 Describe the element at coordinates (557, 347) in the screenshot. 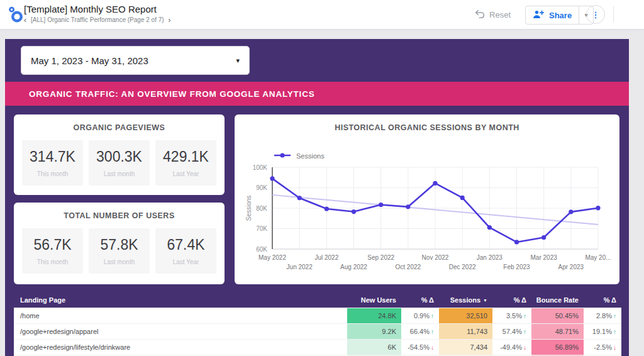

I see `bounce-rate-cell: 56.89%` at that location.